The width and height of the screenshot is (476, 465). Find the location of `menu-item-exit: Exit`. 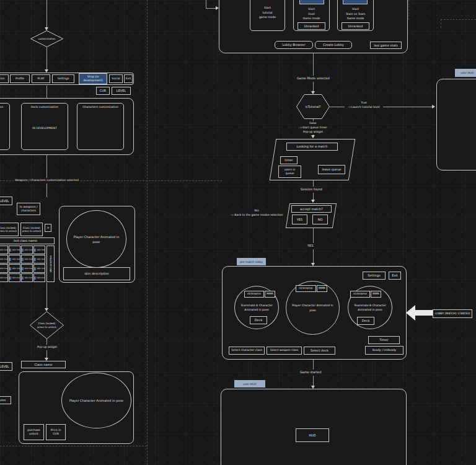

menu-item-exit: Exit is located at coordinates (128, 79).